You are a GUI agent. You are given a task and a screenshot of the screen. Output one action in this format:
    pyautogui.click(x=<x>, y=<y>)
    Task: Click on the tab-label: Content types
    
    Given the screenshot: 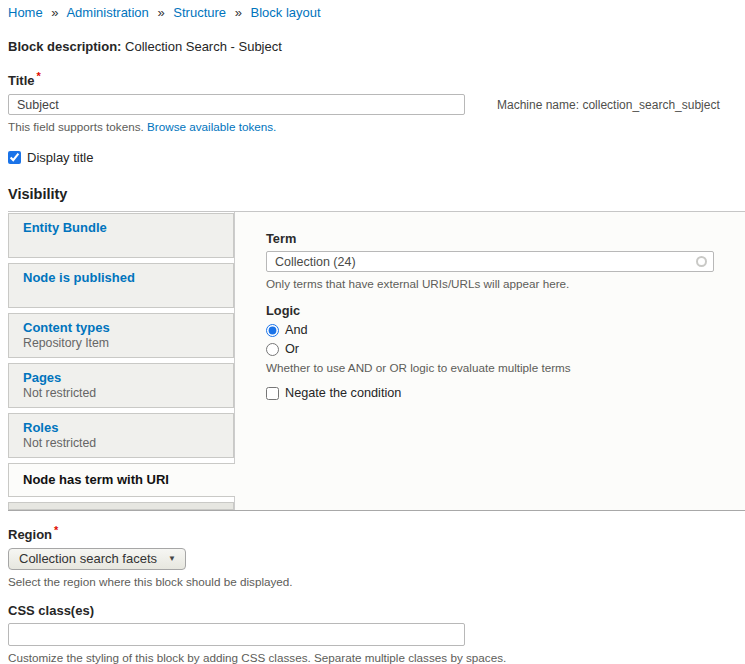 What is the action you would take?
    pyautogui.click(x=124, y=328)
    